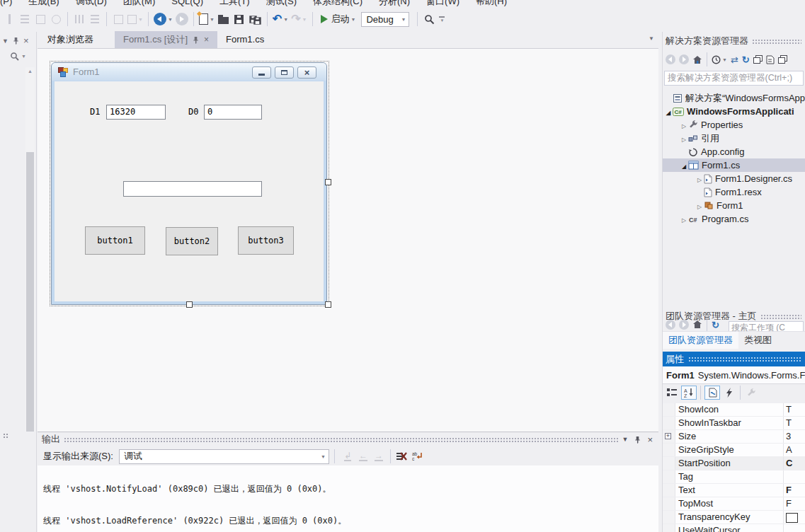 The height and width of the screenshot is (532, 805). I want to click on navigate-forward-button, so click(182, 19).